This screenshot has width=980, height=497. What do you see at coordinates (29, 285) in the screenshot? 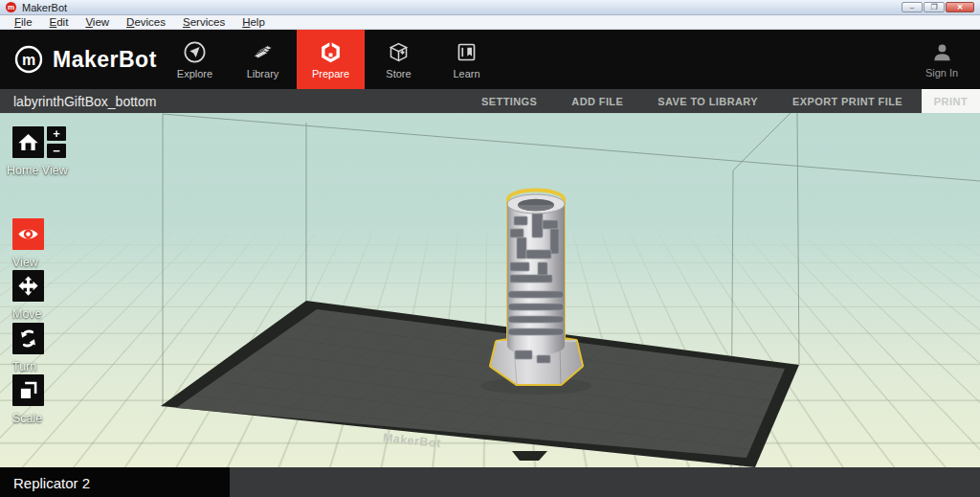
I see `move-tool-button` at bounding box center [29, 285].